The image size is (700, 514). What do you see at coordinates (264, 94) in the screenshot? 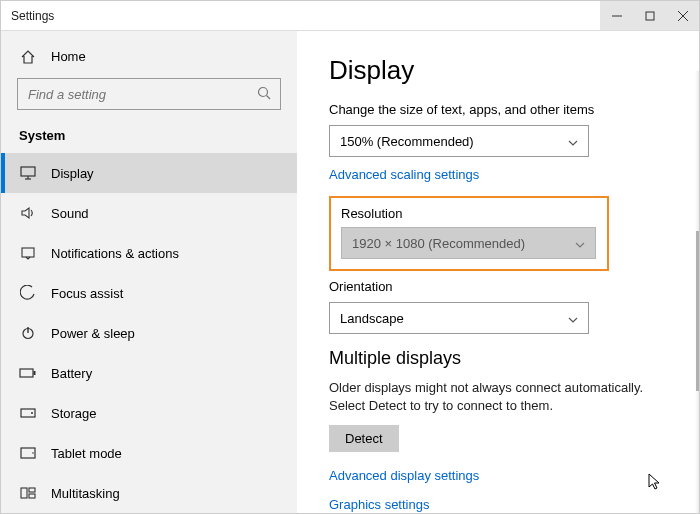
I see `search-icon` at bounding box center [264, 94].